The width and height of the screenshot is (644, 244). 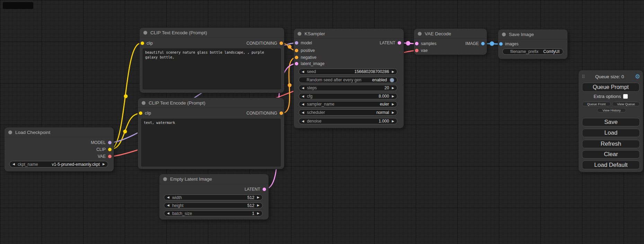 I want to click on node-vae-decode: VAE Decode samples vae IMAGE, so click(x=450, y=42).